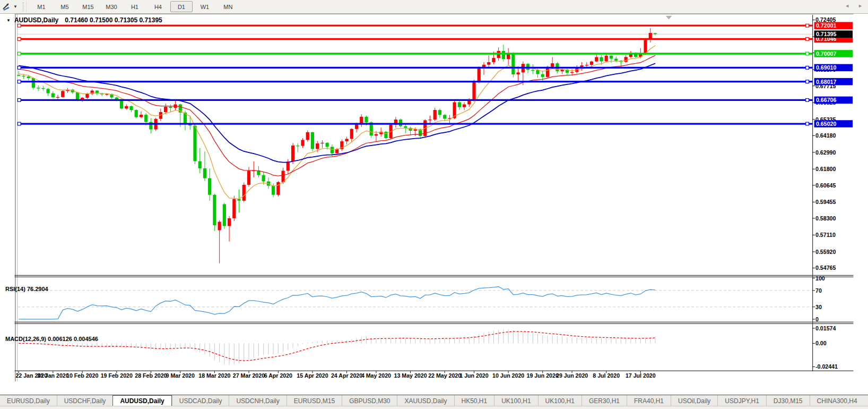 This screenshot has height=409, width=868. What do you see at coordinates (85, 401) in the screenshot?
I see `tab-usdchf-daily: USDCHF,Daily` at bounding box center [85, 401].